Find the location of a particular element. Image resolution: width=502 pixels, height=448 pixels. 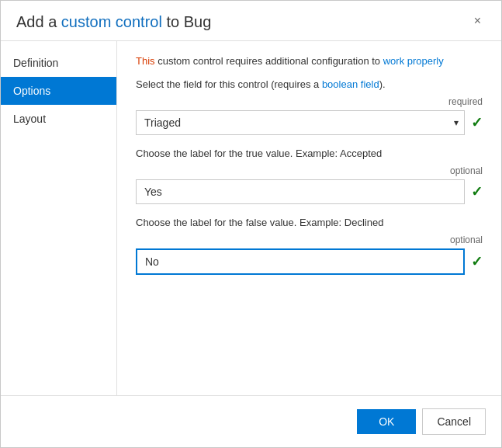

sidebar-item-layout: Layout is located at coordinates (59, 119).